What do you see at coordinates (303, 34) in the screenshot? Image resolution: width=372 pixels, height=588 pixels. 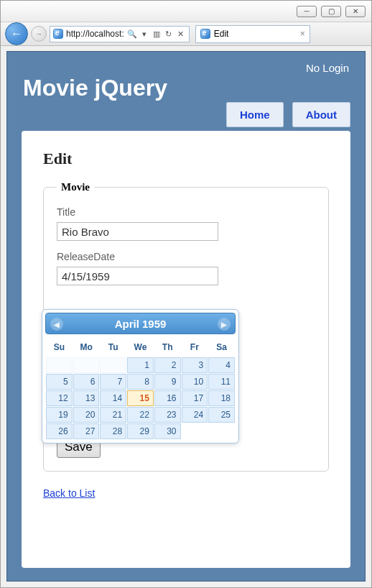 I see `close-tab-icon: ×` at bounding box center [303, 34].